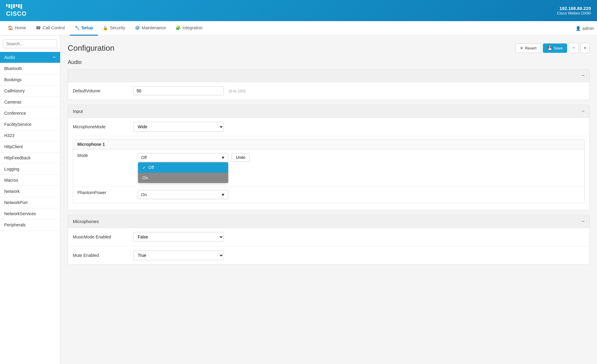 The image size is (597, 364). I want to click on microphone1-mode-selected: Off ▼, so click(183, 158).